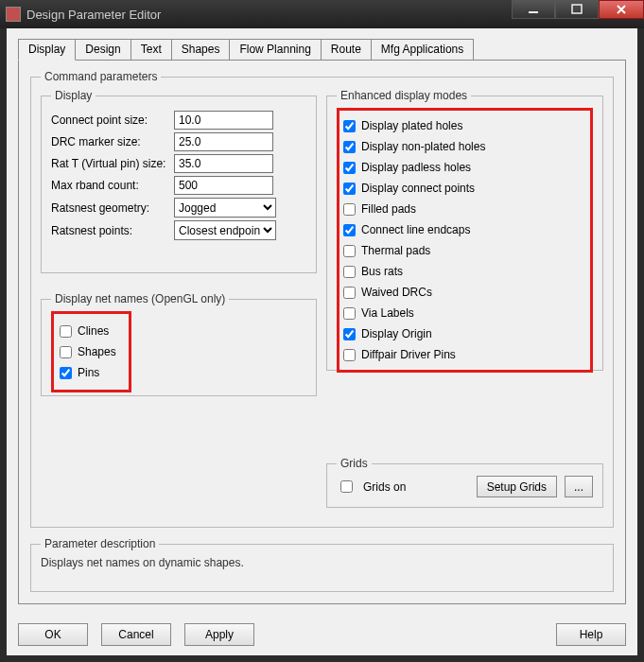 This screenshot has width=644, height=662. Describe the element at coordinates (66, 331) in the screenshot. I see `clines-checkbox` at that location.